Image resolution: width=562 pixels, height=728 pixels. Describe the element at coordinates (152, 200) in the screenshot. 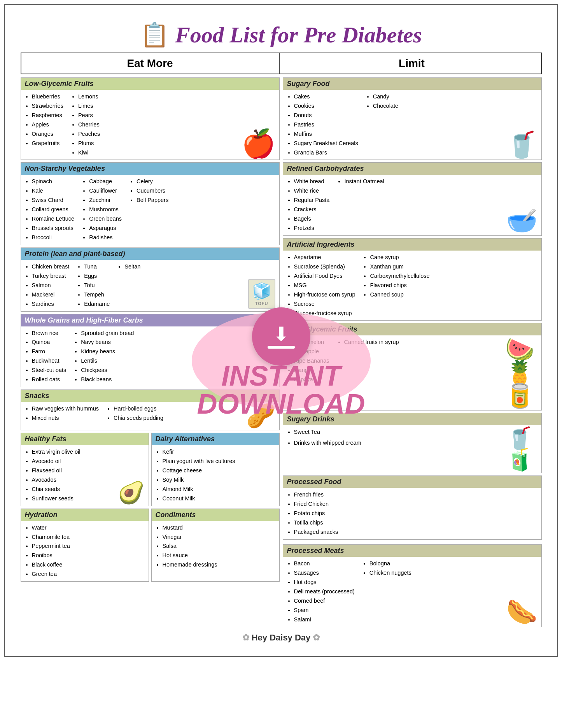

I see `list-item: Bell Pappers` at that location.